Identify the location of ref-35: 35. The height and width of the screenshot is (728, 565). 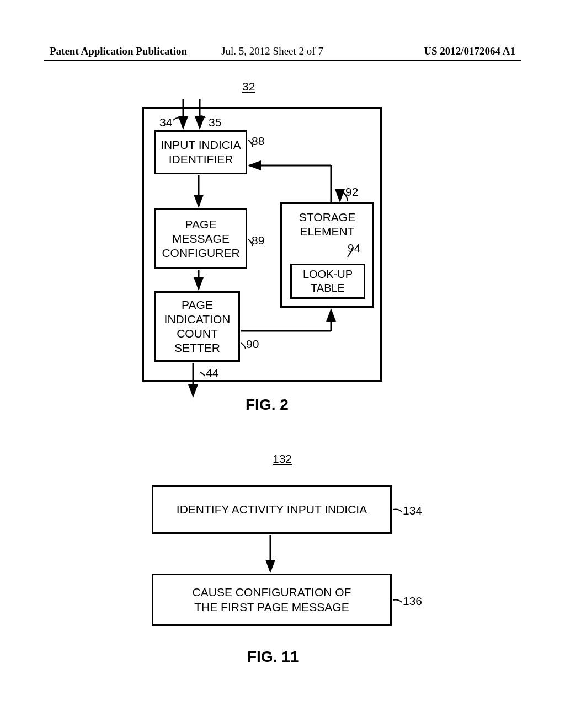
(215, 122).